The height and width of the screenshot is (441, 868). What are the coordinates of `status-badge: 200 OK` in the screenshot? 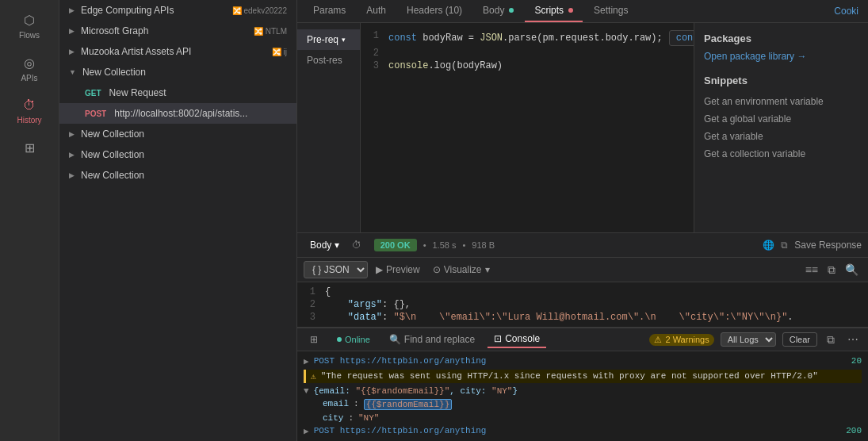 It's located at (396, 245).